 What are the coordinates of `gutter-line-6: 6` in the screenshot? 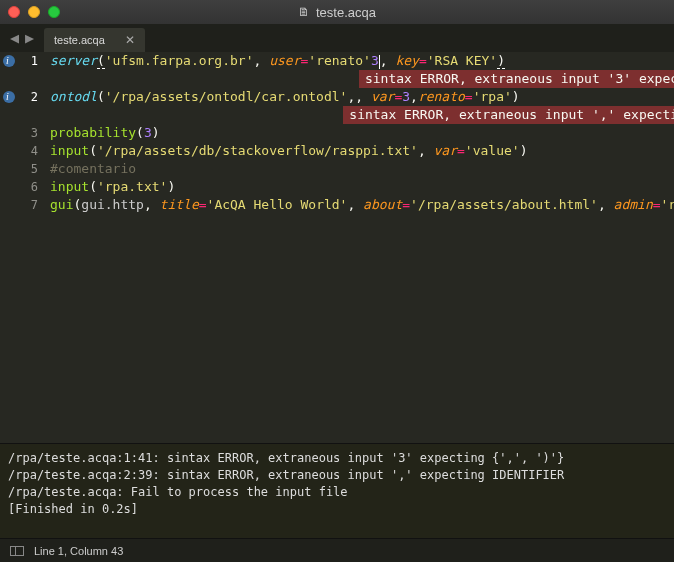 It's located at (22, 187).